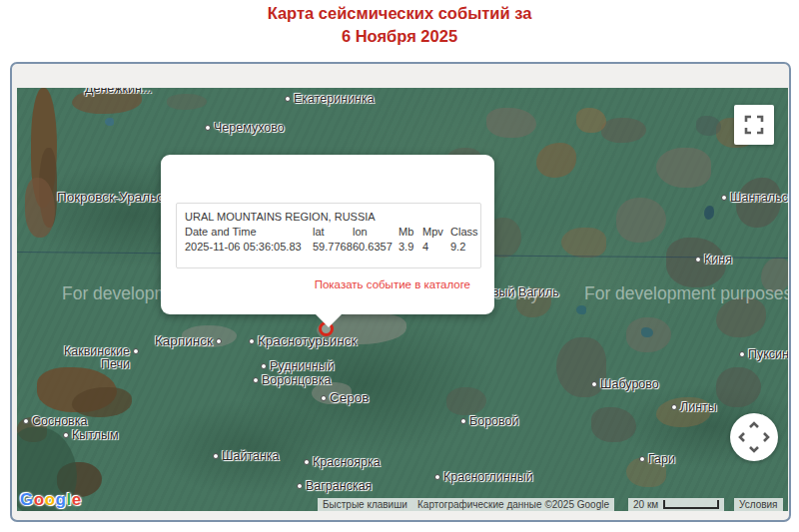 This screenshot has height=532, width=799. What do you see at coordinates (467, 248) in the screenshot?
I see `event-value: 9.2` at bounding box center [467, 248].